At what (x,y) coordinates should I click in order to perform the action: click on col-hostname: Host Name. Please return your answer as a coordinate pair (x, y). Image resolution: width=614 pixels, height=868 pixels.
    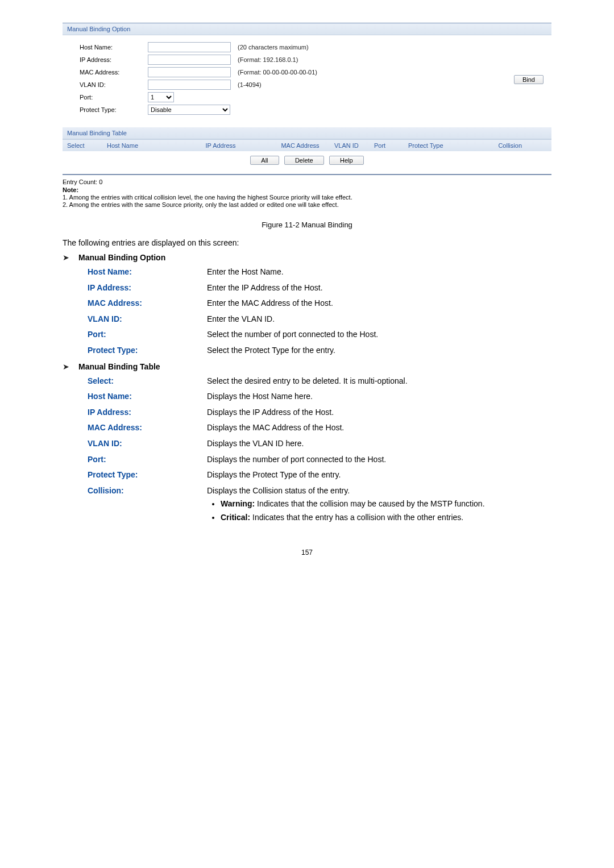
    Looking at the image, I should click on (141, 146).